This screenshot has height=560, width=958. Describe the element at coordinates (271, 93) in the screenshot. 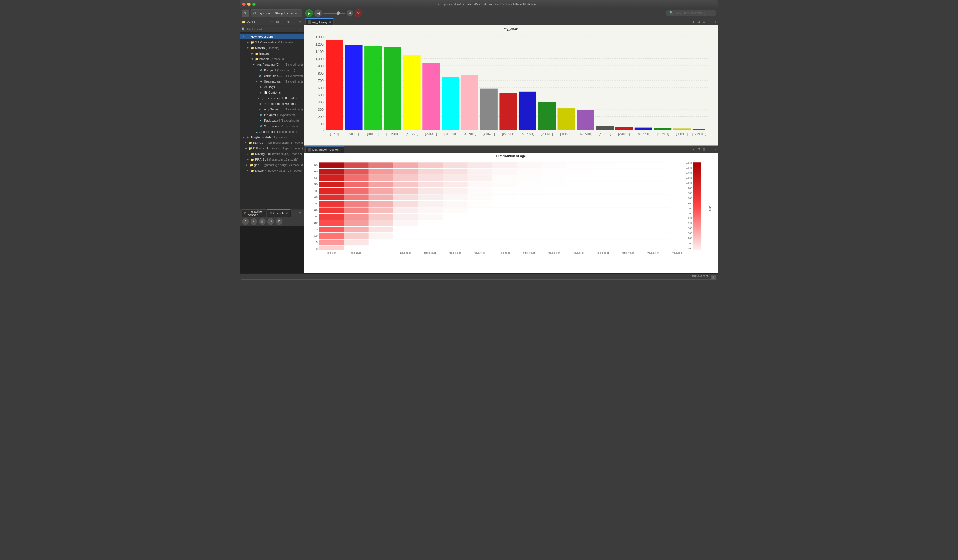

I see `tree-item-contents: ▶ 📄 Contents` at that location.